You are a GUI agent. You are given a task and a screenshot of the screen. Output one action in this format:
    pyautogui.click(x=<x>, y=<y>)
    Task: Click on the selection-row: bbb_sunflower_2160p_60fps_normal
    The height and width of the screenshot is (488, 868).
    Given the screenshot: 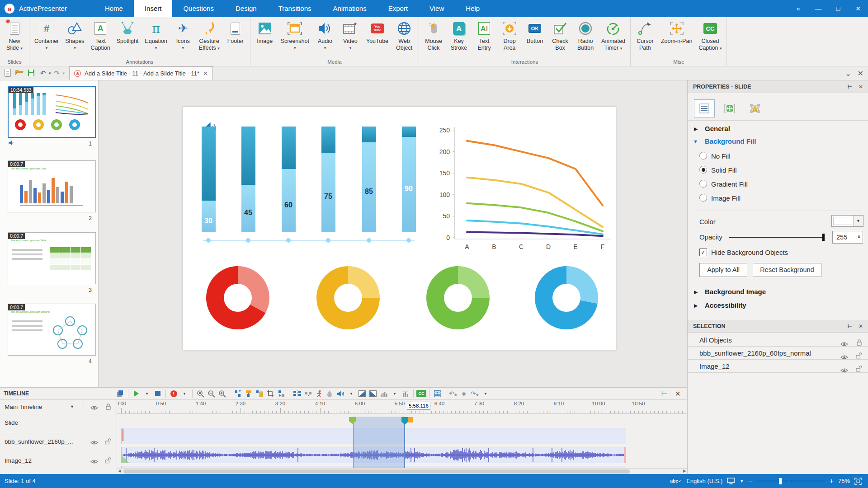 What is the action you would take?
    pyautogui.click(x=778, y=353)
    